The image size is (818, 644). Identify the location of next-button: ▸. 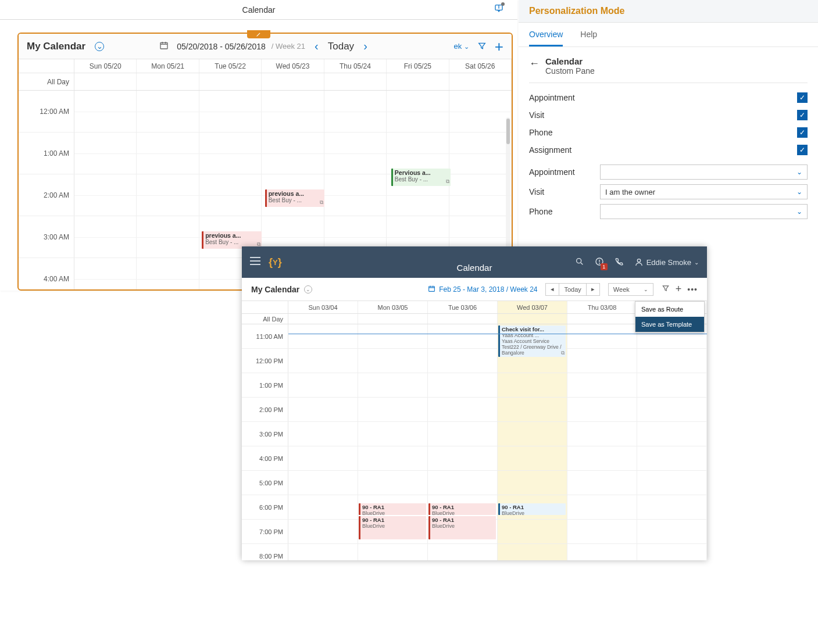
(593, 289).